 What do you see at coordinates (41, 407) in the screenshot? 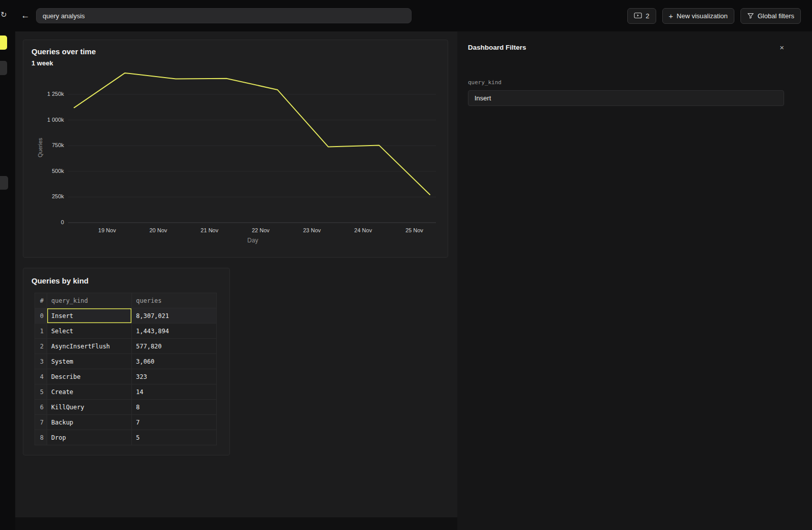
I see `row-index-cell: 6` at bounding box center [41, 407].